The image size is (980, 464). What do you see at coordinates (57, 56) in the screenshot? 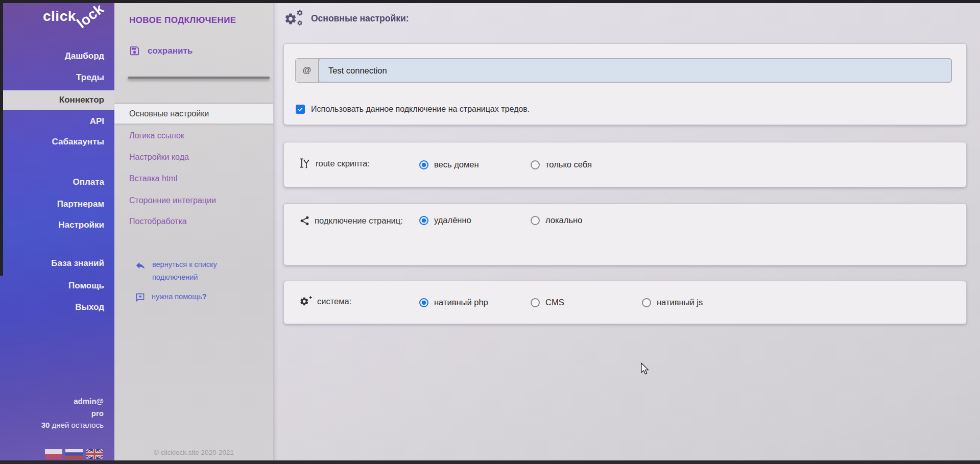
I see `sidebar-item-dashboard: Дашборд` at bounding box center [57, 56].